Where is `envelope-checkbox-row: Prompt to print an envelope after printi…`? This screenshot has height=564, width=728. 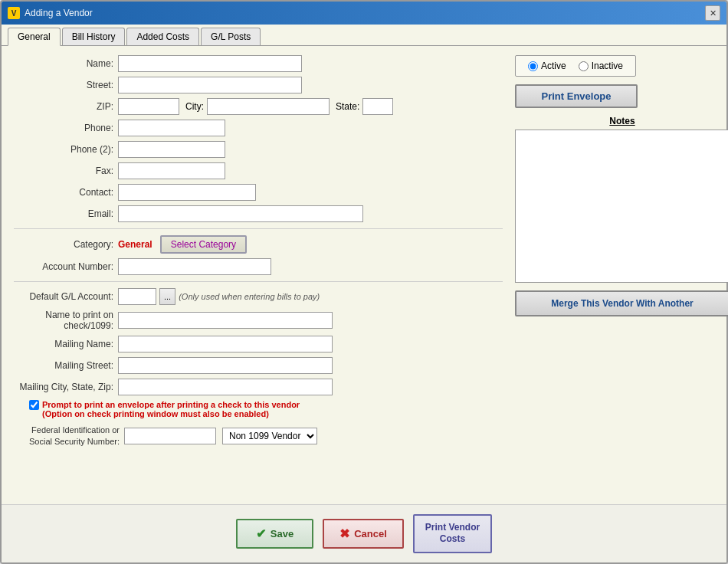 envelope-checkbox-row: Prompt to print an envelope after printi… is located at coordinates (266, 409).